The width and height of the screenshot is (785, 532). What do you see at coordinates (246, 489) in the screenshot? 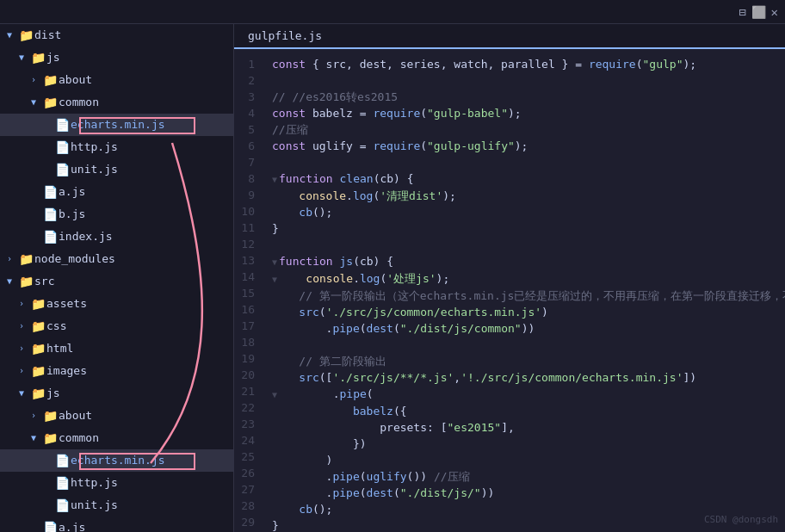
I see `line-number-27: 27` at bounding box center [246, 489].